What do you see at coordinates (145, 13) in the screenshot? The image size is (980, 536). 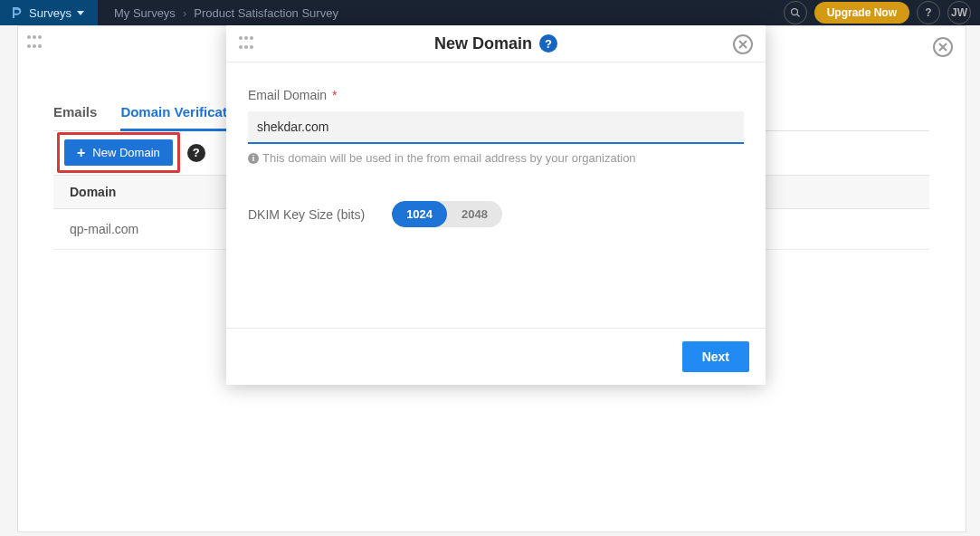 I see `breadcrumb-level1: My Surveys` at bounding box center [145, 13].